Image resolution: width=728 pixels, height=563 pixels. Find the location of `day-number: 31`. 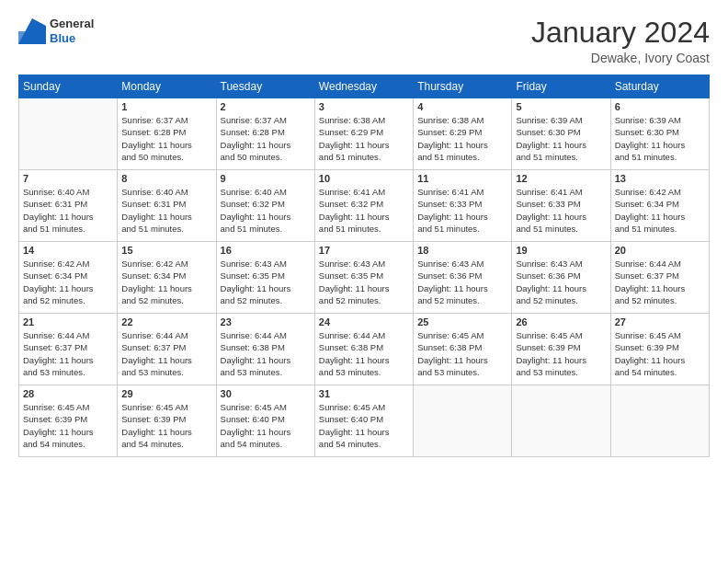

day-number: 31 is located at coordinates (364, 394).